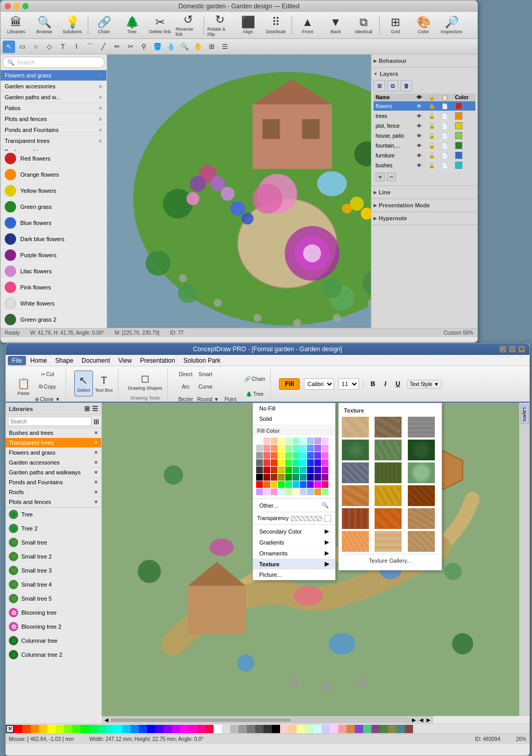  Describe the element at coordinates (398, 384) in the screenshot. I see `underline-btn: U` at that location.